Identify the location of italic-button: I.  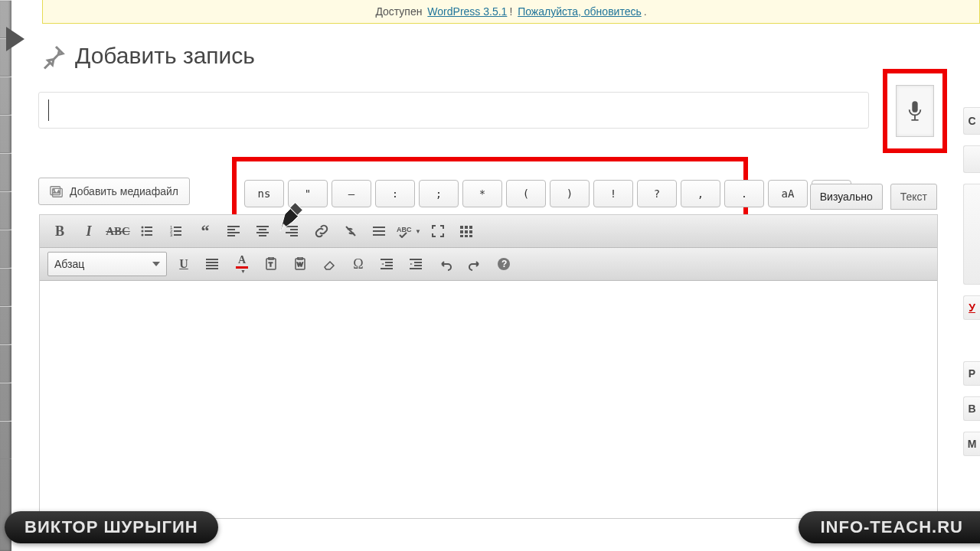
(89, 231).